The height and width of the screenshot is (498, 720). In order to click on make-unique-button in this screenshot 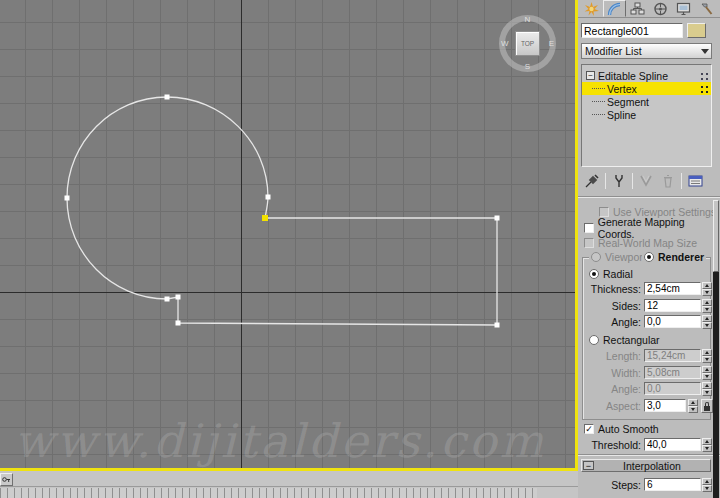, I will do `click(646, 181)`.